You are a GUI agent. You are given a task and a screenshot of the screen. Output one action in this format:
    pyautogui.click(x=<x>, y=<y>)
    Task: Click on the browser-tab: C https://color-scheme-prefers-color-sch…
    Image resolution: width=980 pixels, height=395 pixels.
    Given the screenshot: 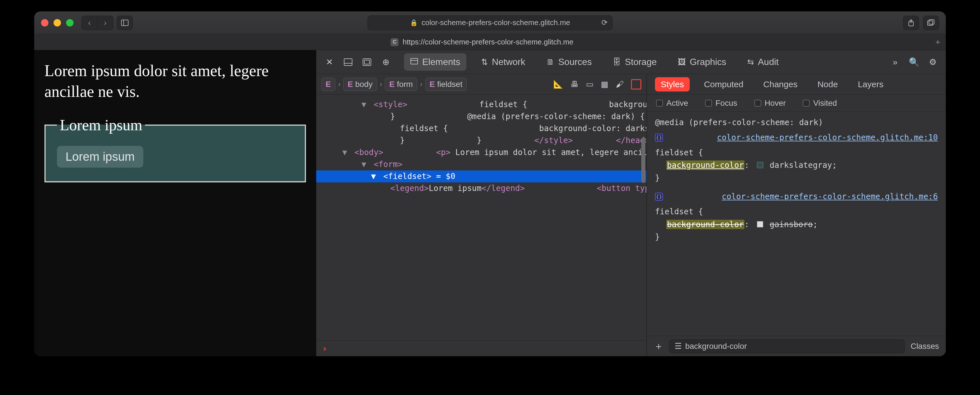 What is the action you would take?
    pyautogui.click(x=482, y=42)
    